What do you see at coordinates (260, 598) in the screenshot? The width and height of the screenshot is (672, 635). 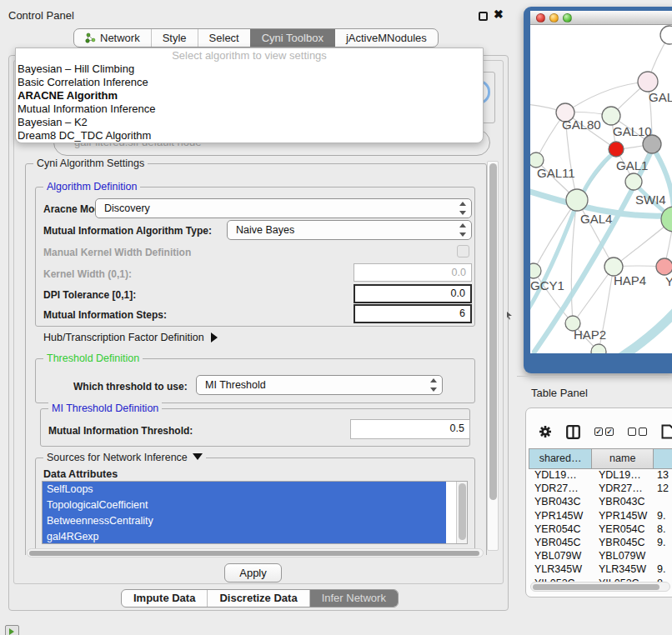 I see `bottom-tabbar: Impute DataDiscretize DataInfer Network` at bounding box center [260, 598].